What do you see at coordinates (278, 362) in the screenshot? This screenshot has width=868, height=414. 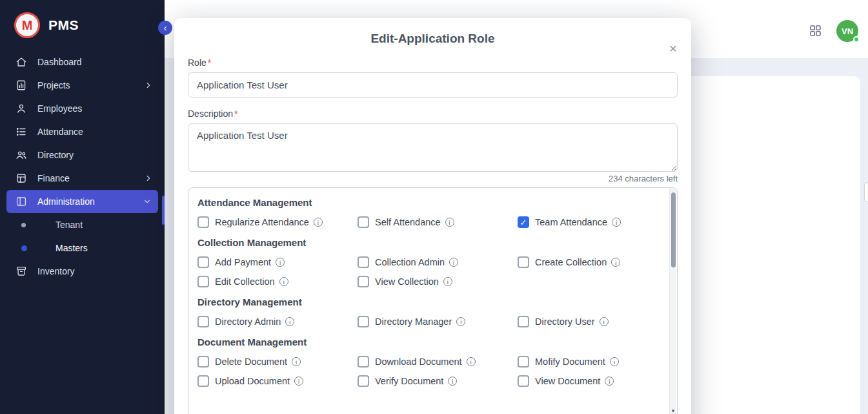 I see `permission-delete-document: Delete Documenti` at bounding box center [278, 362].